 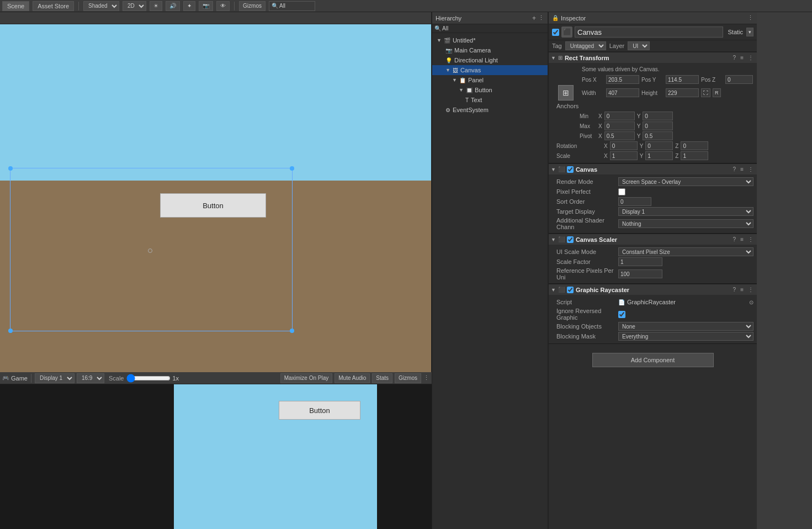 What do you see at coordinates (292, 168) in the screenshot?
I see `corner-tr` at bounding box center [292, 168].